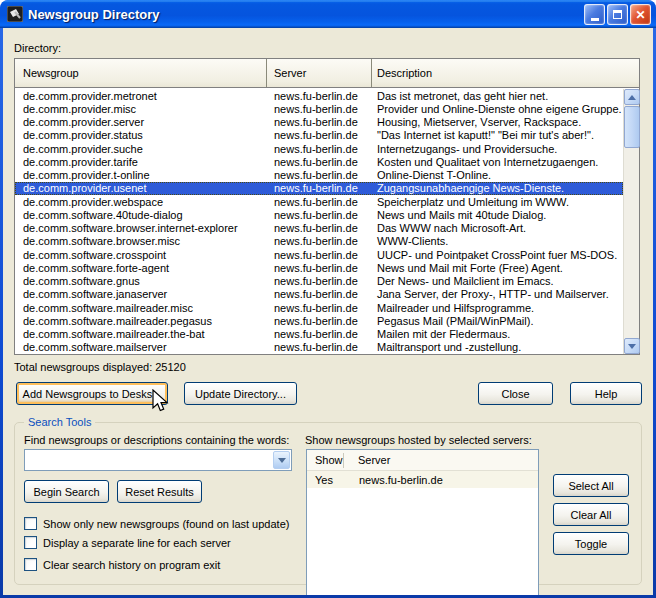 This screenshot has width=656, height=598. Describe the element at coordinates (92, 394) in the screenshot. I see `add-newsgroups-button: Add Newsgroups to Desks...` at that location.